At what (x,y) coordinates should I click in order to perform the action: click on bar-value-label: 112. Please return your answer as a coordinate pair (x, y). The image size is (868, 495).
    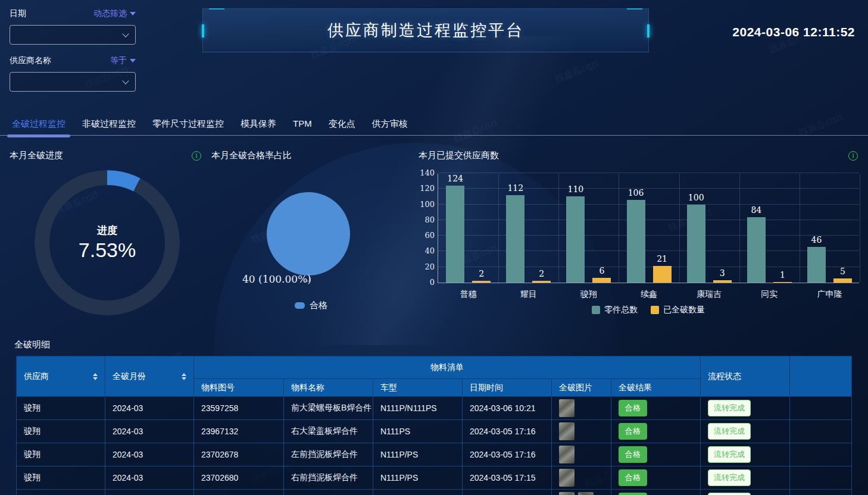
    Looking at the image, I should click on (516, 188).